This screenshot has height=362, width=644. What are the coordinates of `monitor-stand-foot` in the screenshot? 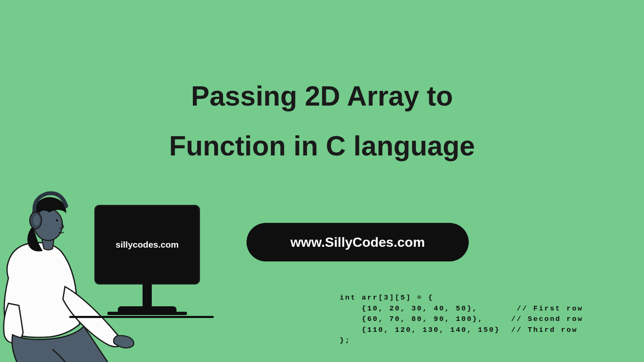 It's located at (147, 313).